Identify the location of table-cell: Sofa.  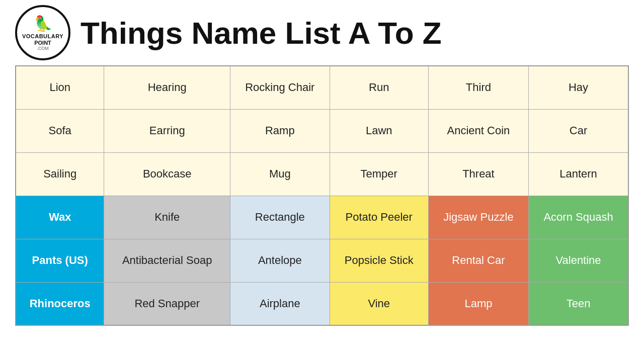
(60, 131).